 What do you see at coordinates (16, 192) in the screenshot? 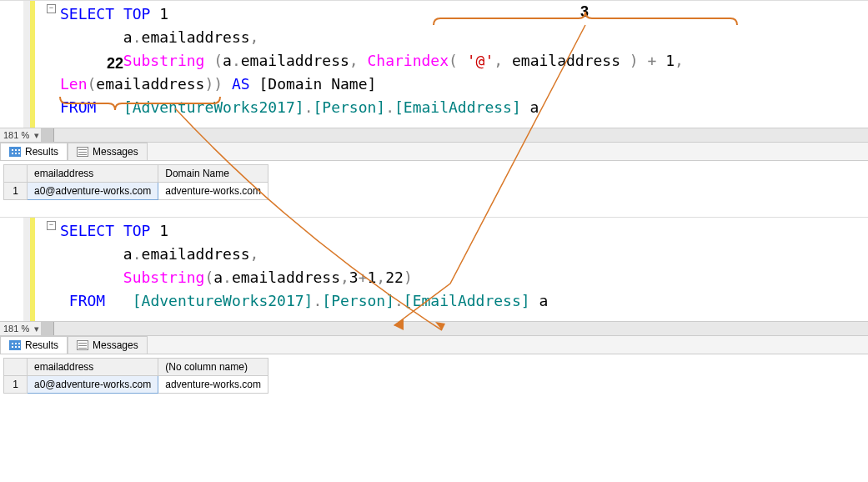
I see `row-number: 1` at bounding box center [16, 192].